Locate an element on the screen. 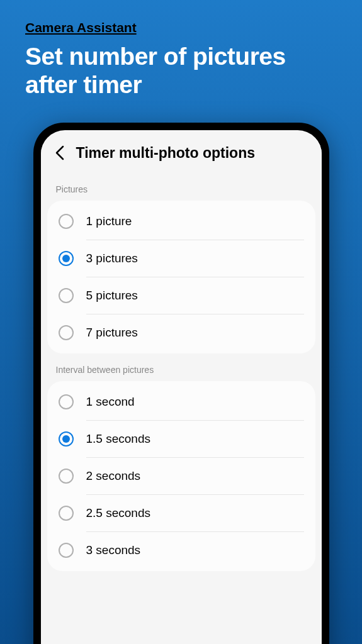 Image resolution: width=362 pixels, height=644 pixels. option-7-pictures: 7 pictures is located at coordinates (181, 333).